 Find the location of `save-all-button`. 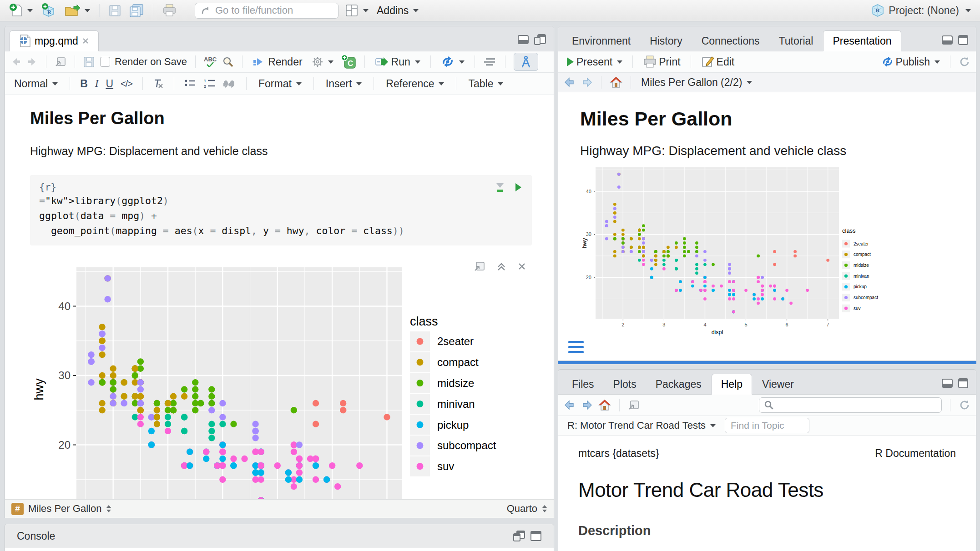

save-all-button is located at coordinates (136, 10).